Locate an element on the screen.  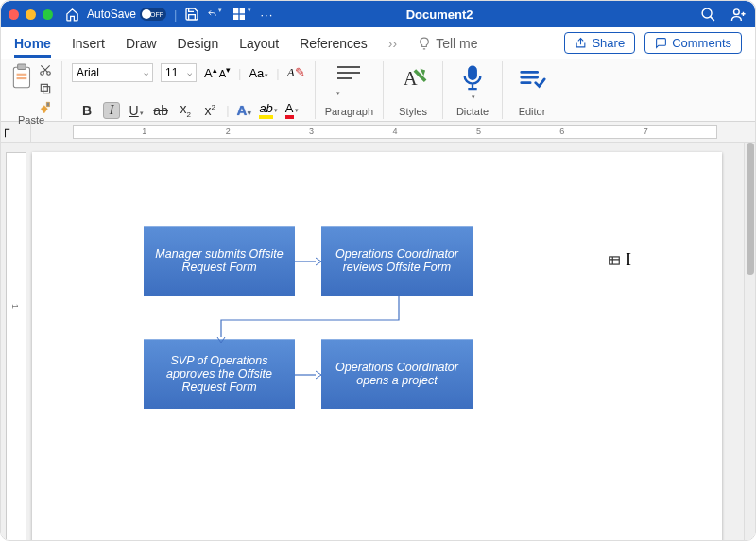
flow-box-1: Manager submits Offsite Request Form is located at coordinates (219, 261).